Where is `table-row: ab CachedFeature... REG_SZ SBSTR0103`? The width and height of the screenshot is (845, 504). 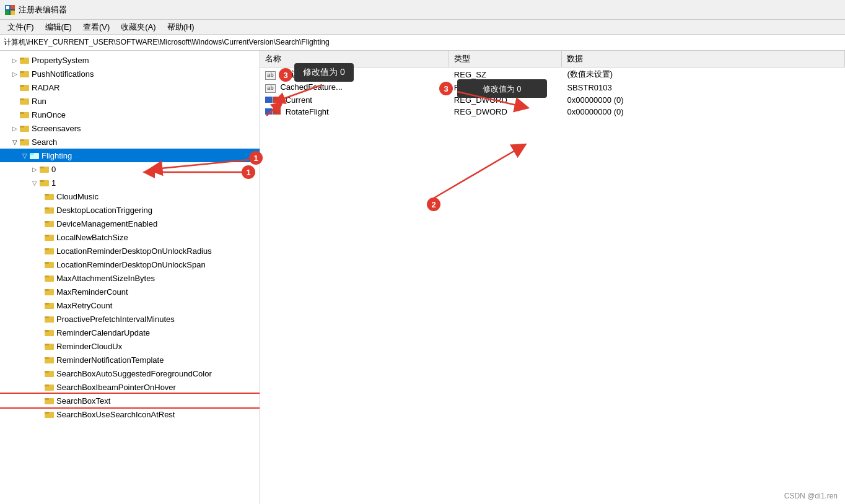 table-row: ab CachedFeature... REG_SZ SBSTR0103 is located at coordinates (553, 88).